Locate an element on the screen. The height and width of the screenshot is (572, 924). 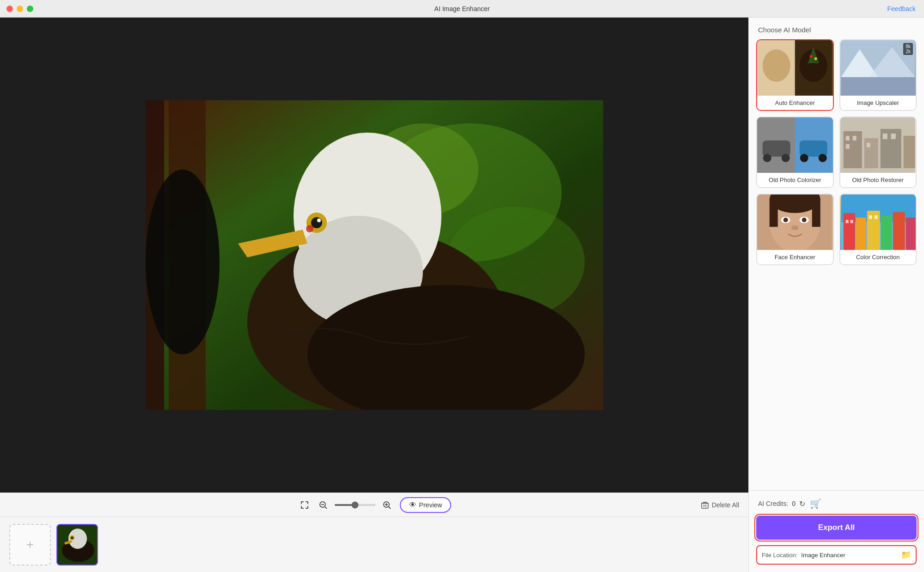
model-thumbnail-color is located at coordinates (878, 222).